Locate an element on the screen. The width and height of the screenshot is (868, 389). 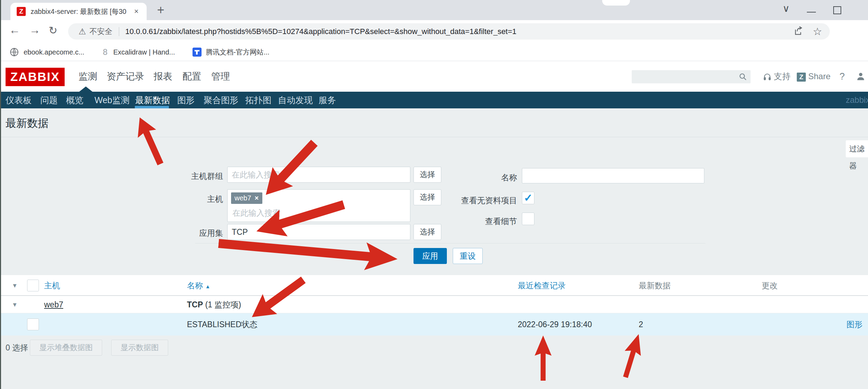
window-pill is located at coordinates (616, 3).